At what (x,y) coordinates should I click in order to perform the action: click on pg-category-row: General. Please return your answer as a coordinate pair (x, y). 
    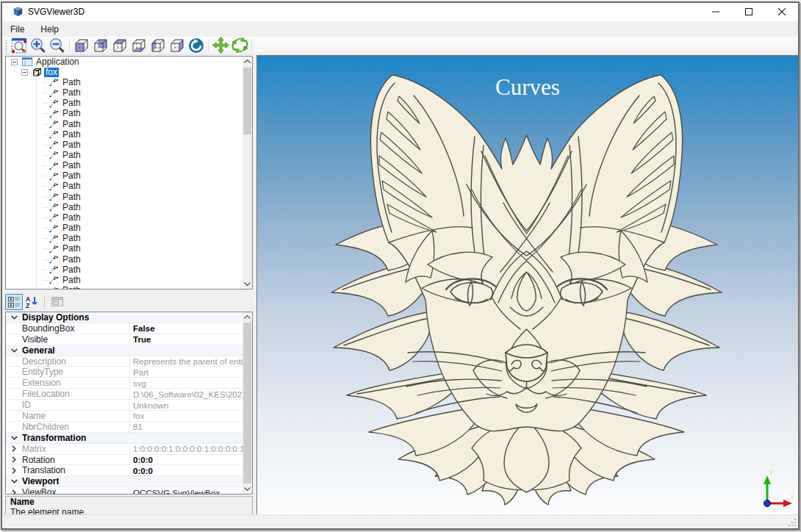
    Looking at the image, I should click on (124, 351).